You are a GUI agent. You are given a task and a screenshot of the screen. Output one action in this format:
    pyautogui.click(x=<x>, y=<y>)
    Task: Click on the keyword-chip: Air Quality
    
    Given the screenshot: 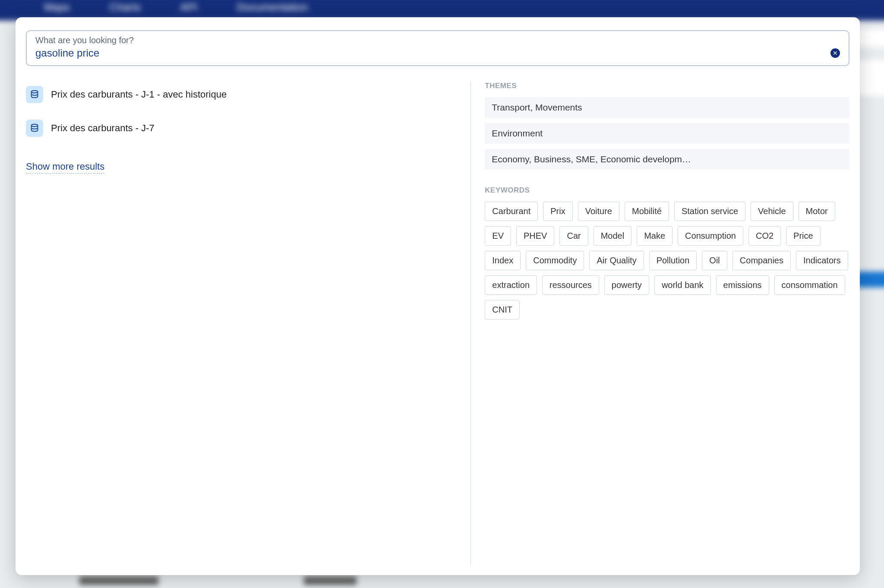 What is the action you would take?
    pyautogui.click(x=616, y=261)
    